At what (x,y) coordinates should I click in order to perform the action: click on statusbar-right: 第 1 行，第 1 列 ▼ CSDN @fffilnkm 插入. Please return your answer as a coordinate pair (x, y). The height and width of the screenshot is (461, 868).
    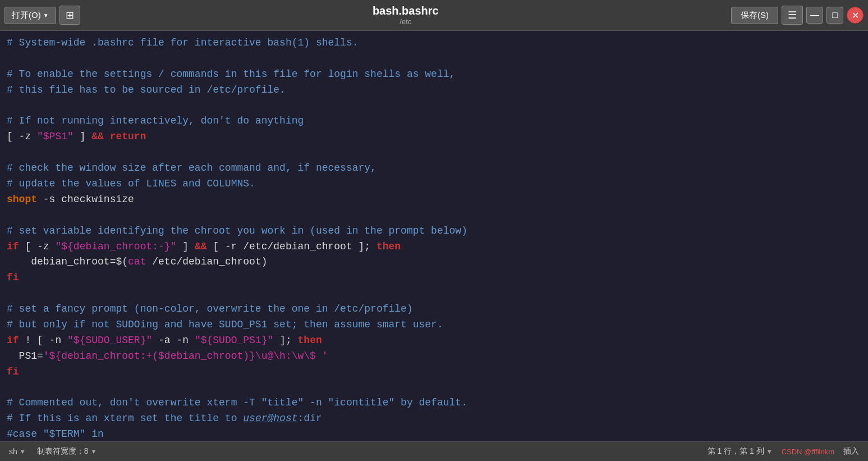
    Looking at the image, I should click on (783, 451).